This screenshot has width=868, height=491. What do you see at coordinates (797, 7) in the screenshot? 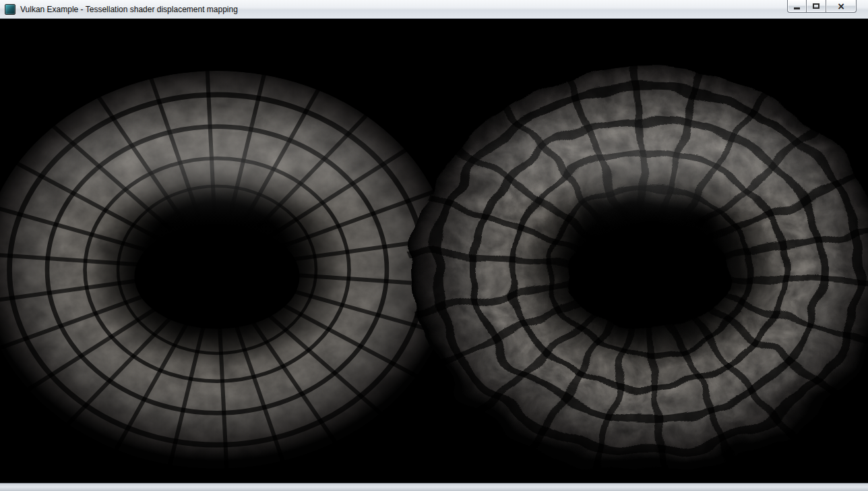
I see `minimize-button` at bounding box center [797, 7].